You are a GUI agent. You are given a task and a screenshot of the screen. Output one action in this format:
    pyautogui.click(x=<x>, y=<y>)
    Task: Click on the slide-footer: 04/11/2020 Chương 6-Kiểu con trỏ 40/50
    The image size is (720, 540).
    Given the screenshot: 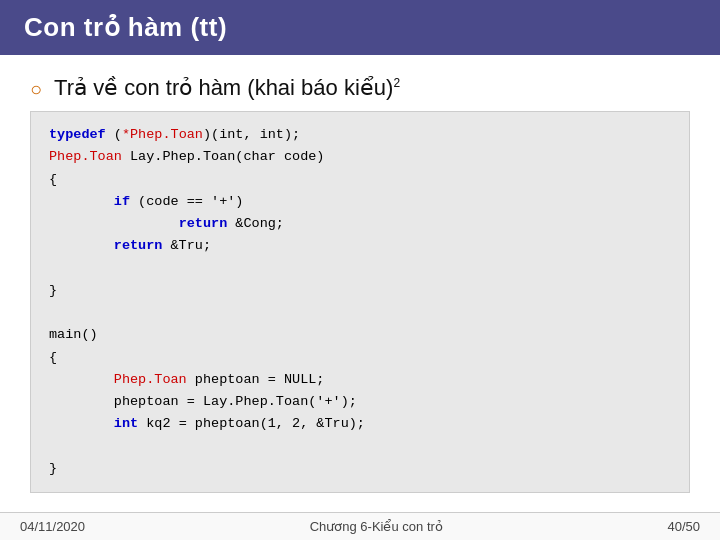 What is the action you would take?
    pyautogui.click(x=360, y=526)
    